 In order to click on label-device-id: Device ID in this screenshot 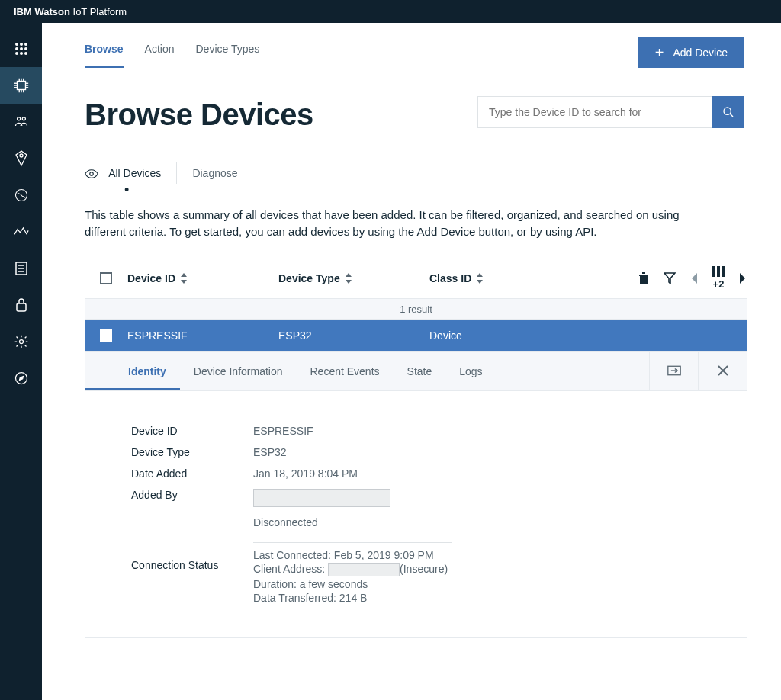, I will do `click(192, 431)`.